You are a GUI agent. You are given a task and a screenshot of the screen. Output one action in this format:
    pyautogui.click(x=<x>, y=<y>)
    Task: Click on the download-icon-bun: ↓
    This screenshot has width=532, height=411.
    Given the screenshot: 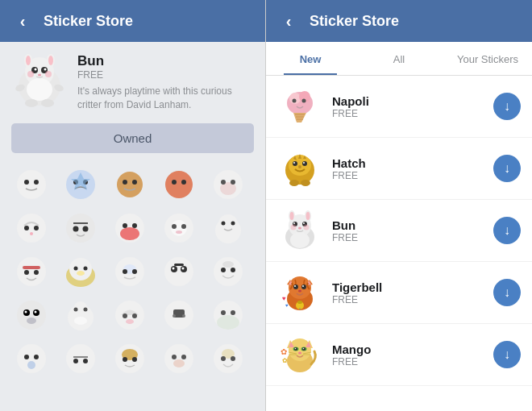 What is the action you would take?
    pyautogui.click(x=507, y=230)
    